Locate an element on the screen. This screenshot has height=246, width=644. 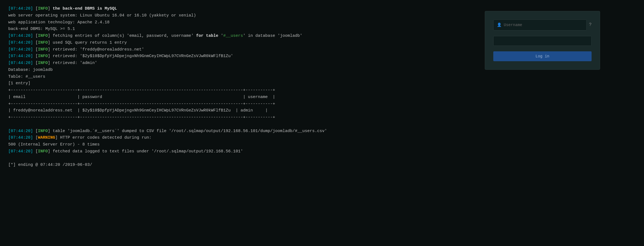
timestamp-6: [07:44:20] is located at coordinates (21, 43).